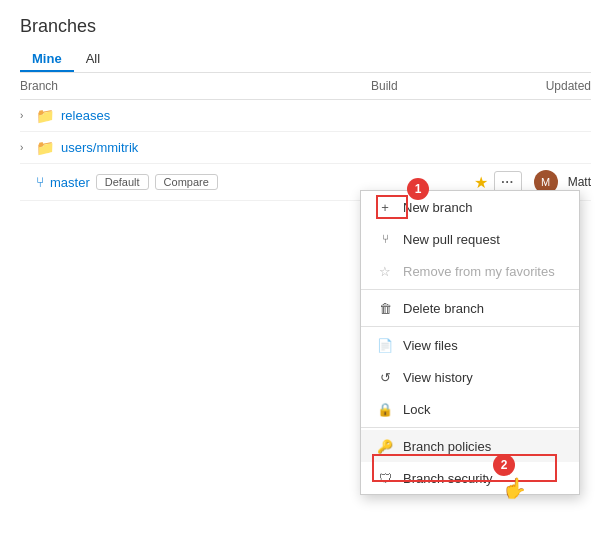 Image resolution: width=611 pixels, height=554 pixels. I want to click on menu-label-branch-security: Branch security, so click(448, 478).